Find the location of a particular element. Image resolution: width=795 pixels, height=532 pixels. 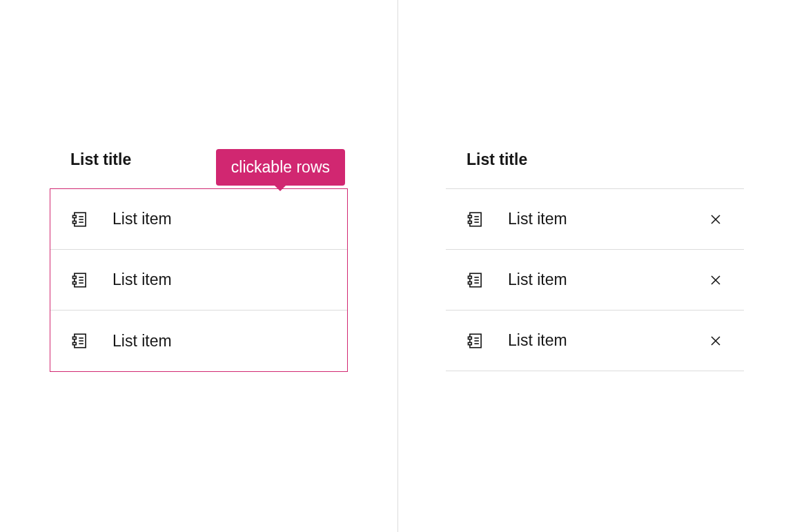

list-title-right: List title is located at coordinates (605, 160).